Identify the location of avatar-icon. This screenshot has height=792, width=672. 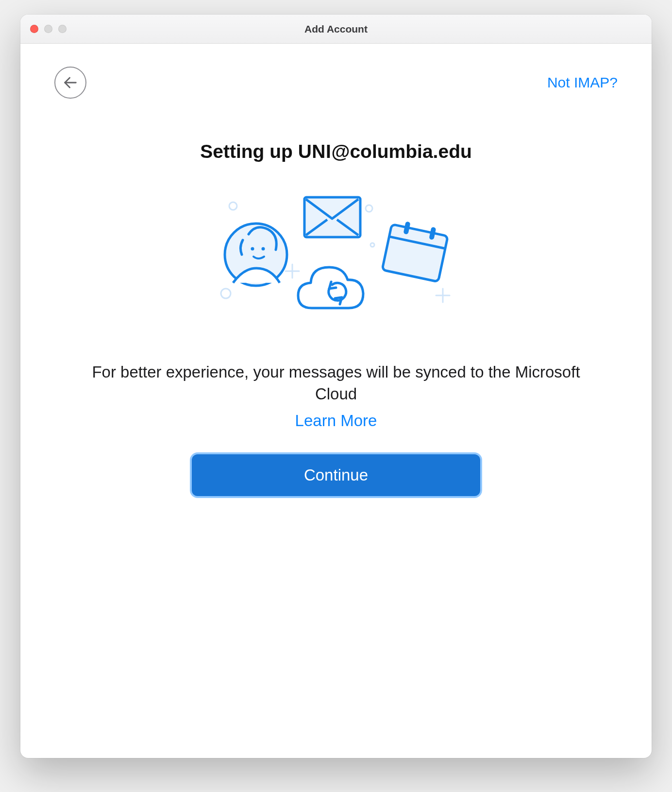
(256, 255).